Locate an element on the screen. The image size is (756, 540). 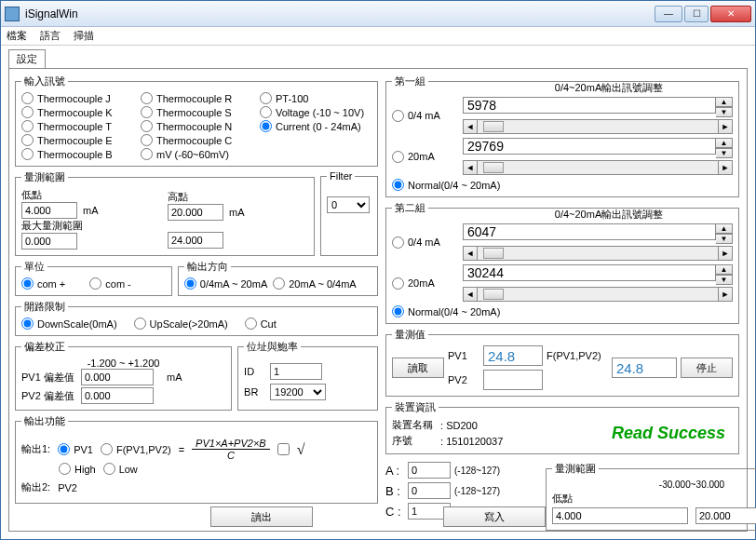
rb-tc-b: Thermocouple B is located at coordinates (77, 155).